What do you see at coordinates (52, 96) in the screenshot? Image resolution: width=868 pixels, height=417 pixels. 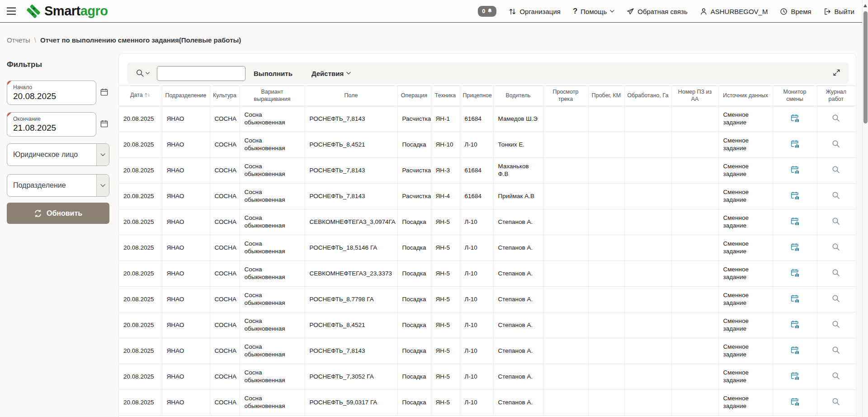 I see `start-date-value: 20.08.2025` at bounding box center [52, 96].